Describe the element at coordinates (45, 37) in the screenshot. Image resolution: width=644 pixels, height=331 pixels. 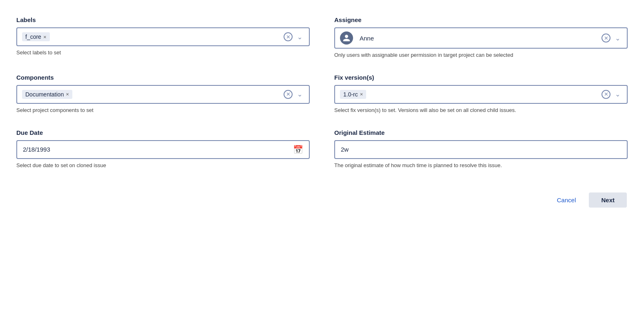
I see `labels-tag-remove: ×` at that location.